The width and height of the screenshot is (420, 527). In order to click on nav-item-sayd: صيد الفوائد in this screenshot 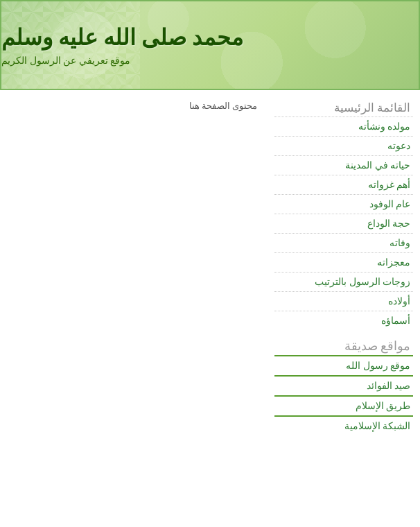, I will do `click(344, 386)`.